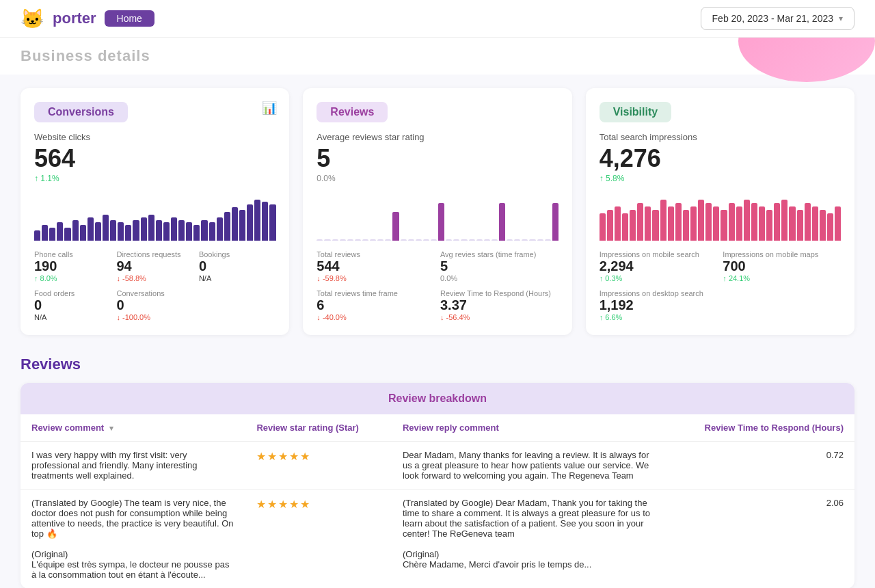 The height and width of the screenshot is (588, 875). Describe the element at coordinates (237, 267) in the screenshot. I see `stat-item: Bookings 0 N/A` at that location.